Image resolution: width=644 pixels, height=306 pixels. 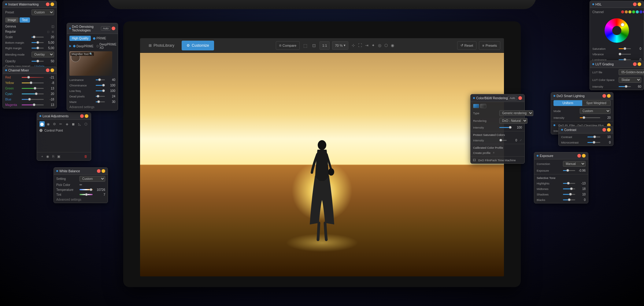 I want to click on gradient-tool: ◈, so click(x=67, y=124).